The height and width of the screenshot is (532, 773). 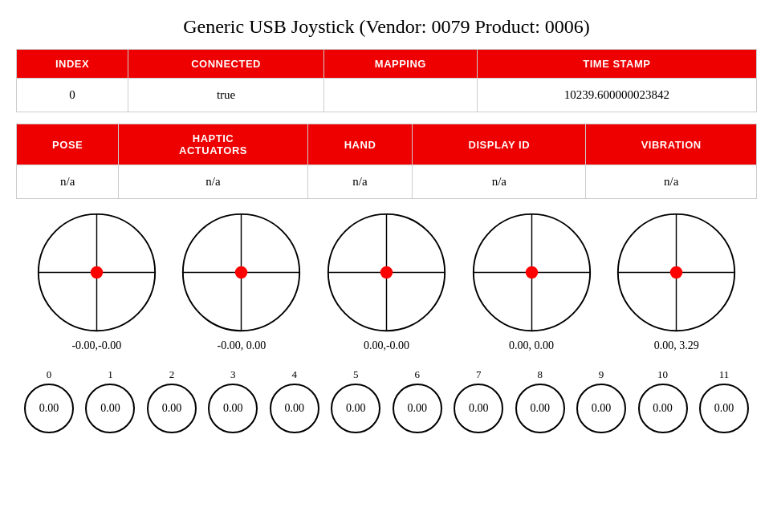 I want to click on button-item-6: 60.00, so click(x=417, y=401).